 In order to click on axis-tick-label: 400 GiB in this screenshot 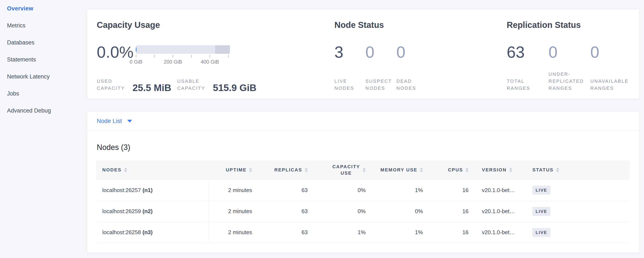, I will do `click(210, 62)`.